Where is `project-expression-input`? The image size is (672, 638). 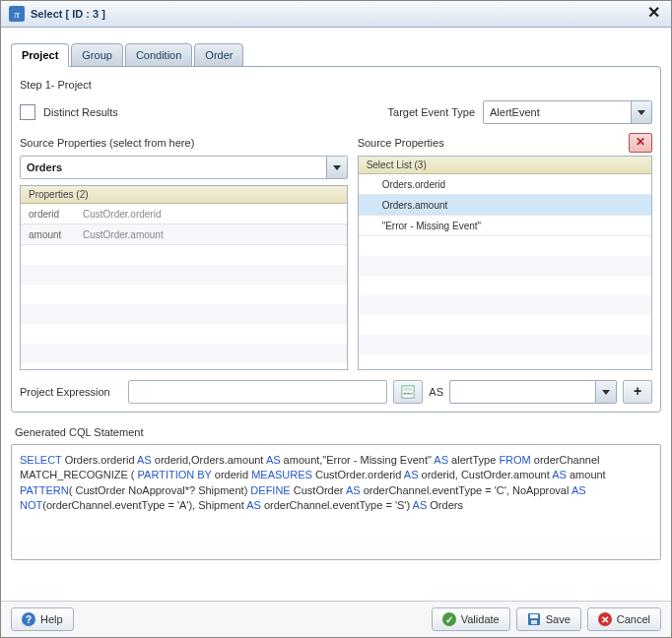 project-expression-input is located at coordinates (258, 392).